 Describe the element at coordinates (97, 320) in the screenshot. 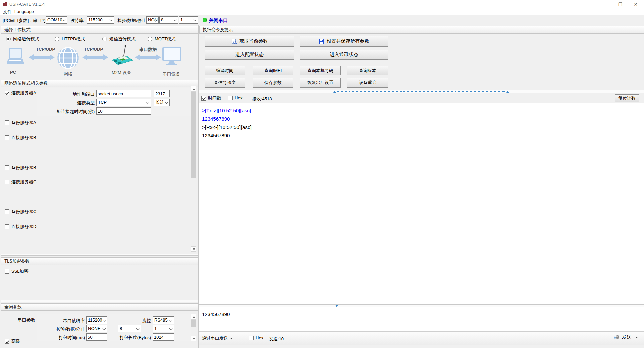

I see `g-baud-select: 115200` at that location.